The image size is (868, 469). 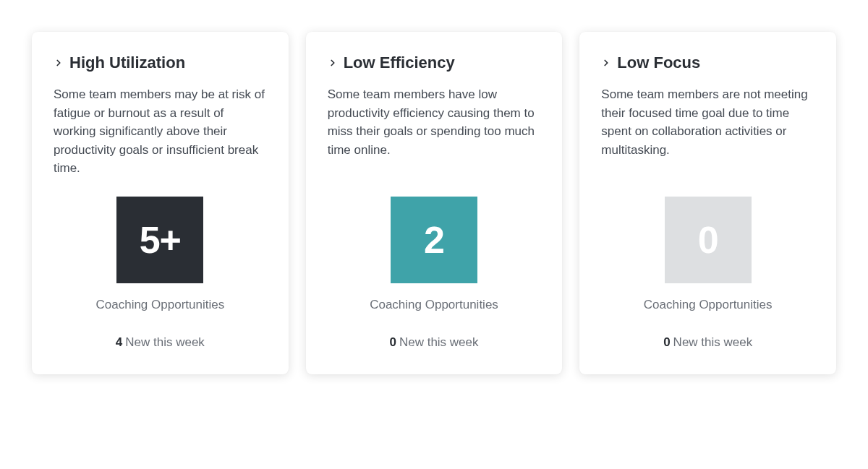 What do you see at coordinates (707, 63) in the screenshot?
I see `card-header: Low Focus` at bounding box center [707, 63].